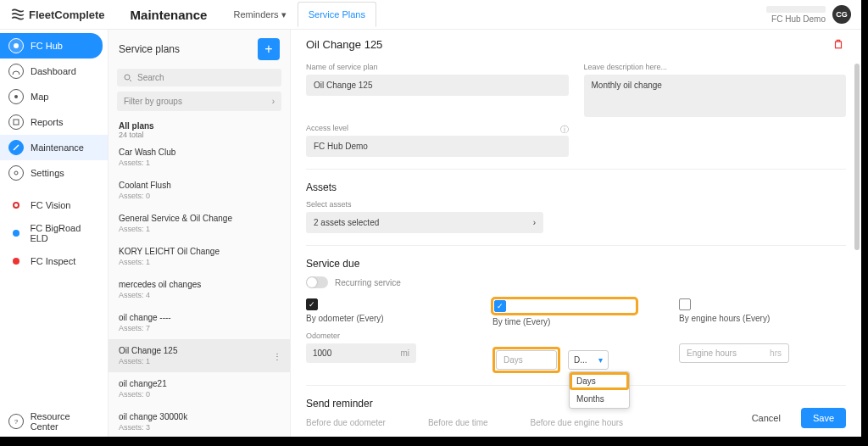  I want to click on service-due-header: Service due, so click(576, 258).